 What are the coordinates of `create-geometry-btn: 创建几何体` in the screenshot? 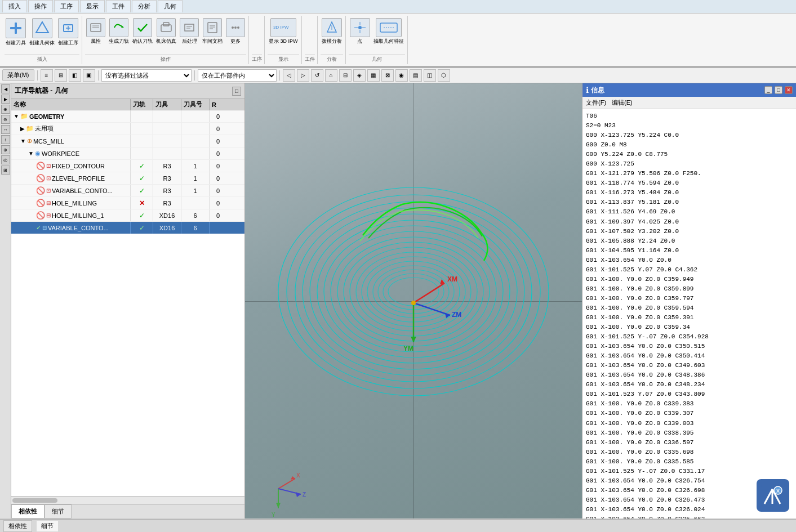 It's located at (42, 35).